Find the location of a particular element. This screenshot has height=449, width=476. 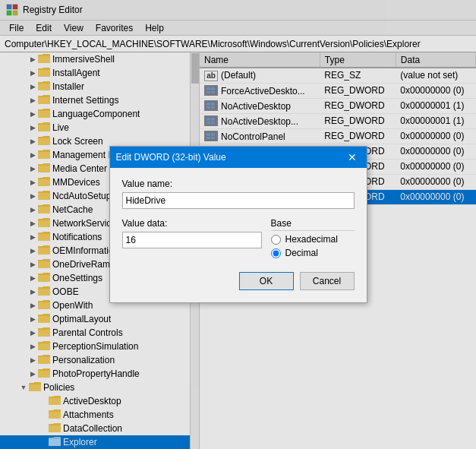

hexadecimal-option: Hexadecimal is located at coordinates (313, 239).